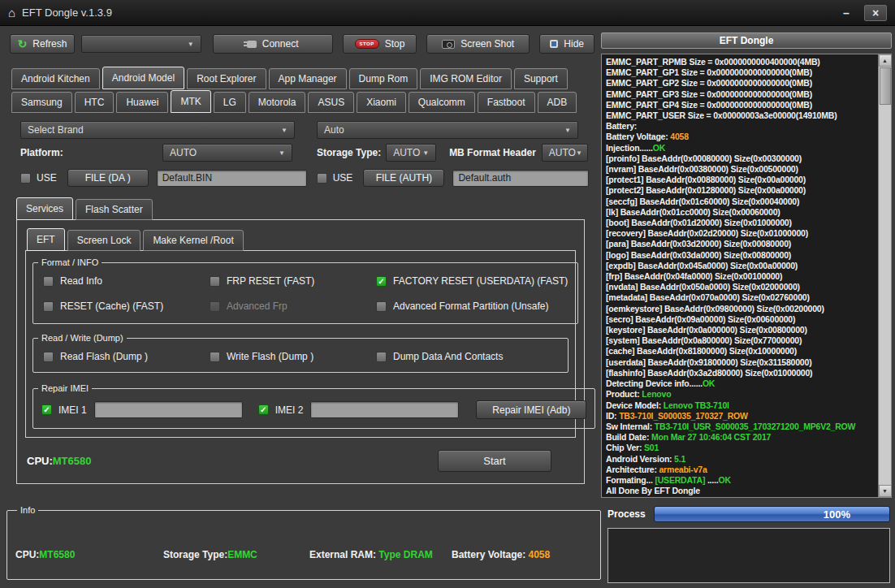  Describe the element at coordinates (411, 153) in the screenshot. I see `storage-type-select: AUTO` at that location.